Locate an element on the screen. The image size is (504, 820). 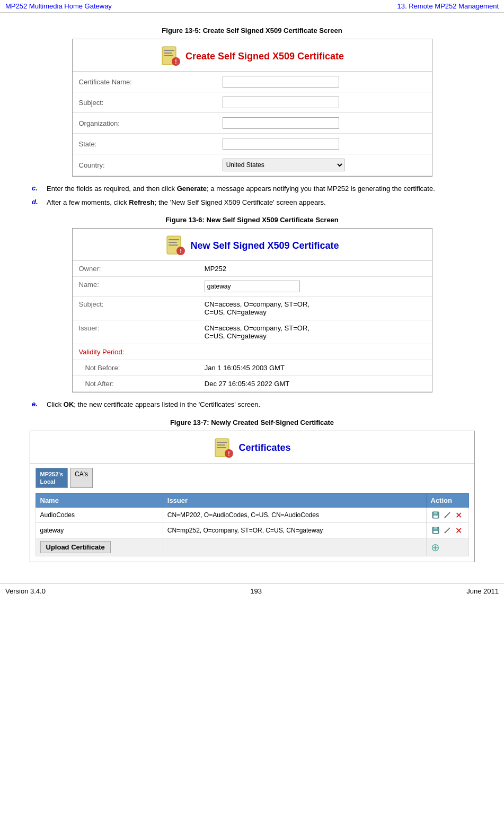
name-input is located at coordinates (252, 286).